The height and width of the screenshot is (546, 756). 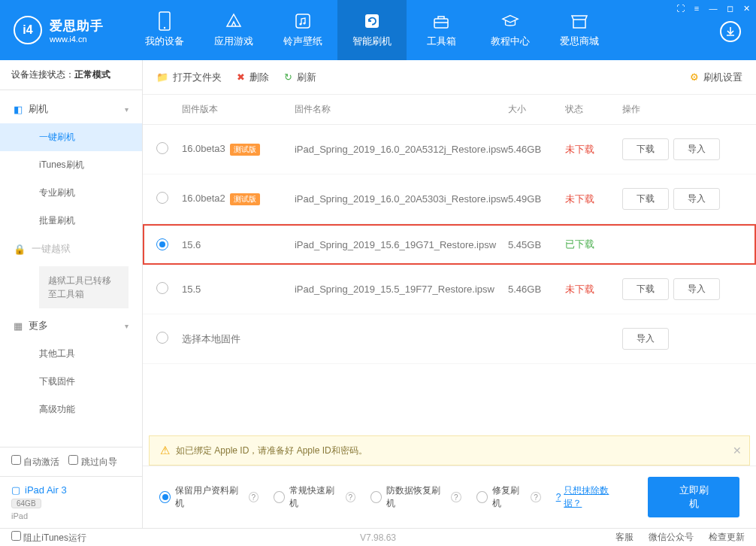 What do you see at coordinates (238, 149) in the screenshot?
I see `fw-version: 16.0beta3测试版` at bounding box center [238, 149].